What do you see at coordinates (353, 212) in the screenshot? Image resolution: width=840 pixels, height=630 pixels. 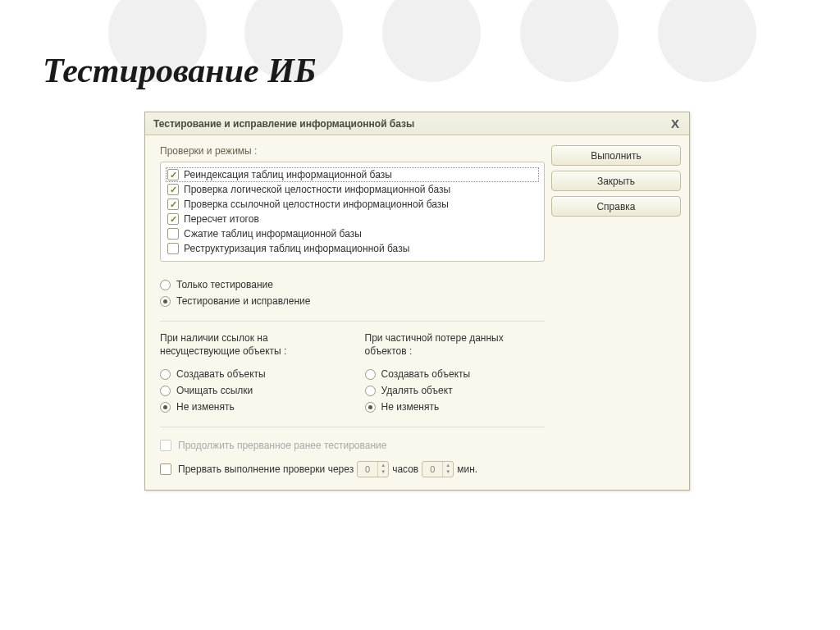 I see `checks-group: Реиндексация таблиц информационной базы …` at bounding box center [353, 212].